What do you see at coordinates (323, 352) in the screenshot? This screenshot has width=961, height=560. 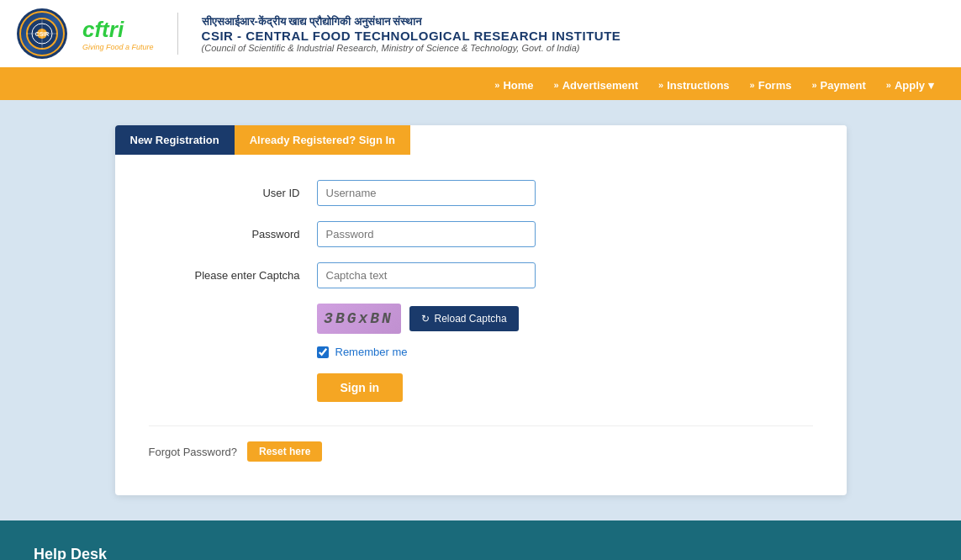 I see `remember-me-checkbox` at bounding box center [323, 352].